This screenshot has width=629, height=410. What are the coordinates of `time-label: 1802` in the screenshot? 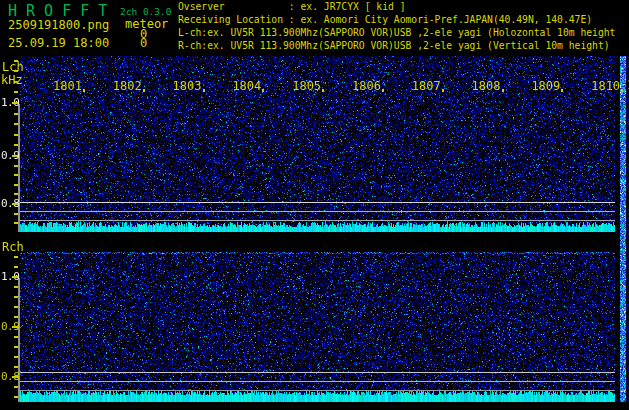 It's located at (128, 86).